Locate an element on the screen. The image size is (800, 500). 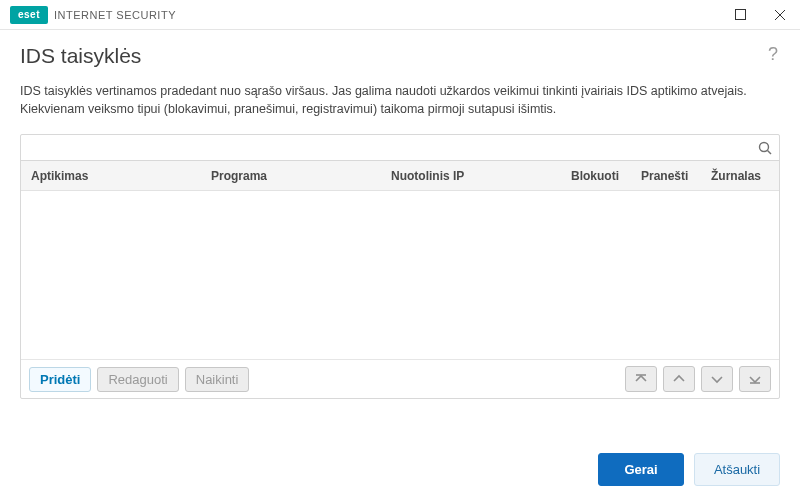
add-button: Pridėti is located at coordinates (60, 380).